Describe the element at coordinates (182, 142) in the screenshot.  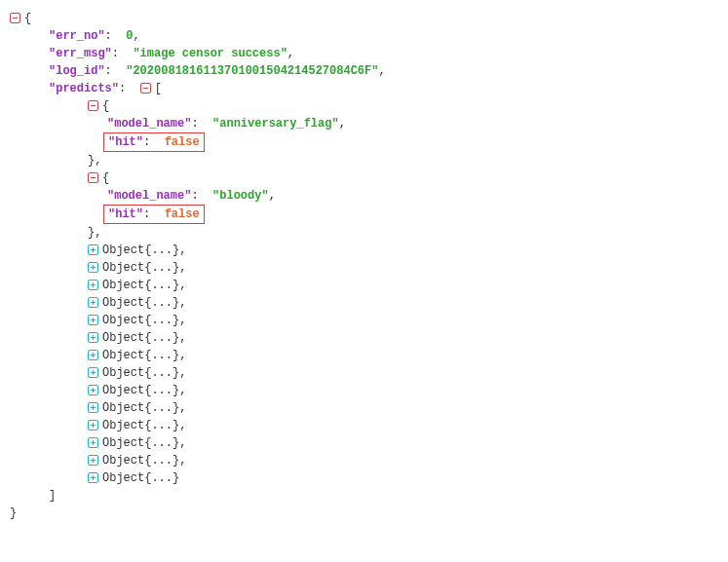
I see `val-hit-0: false` at that location.